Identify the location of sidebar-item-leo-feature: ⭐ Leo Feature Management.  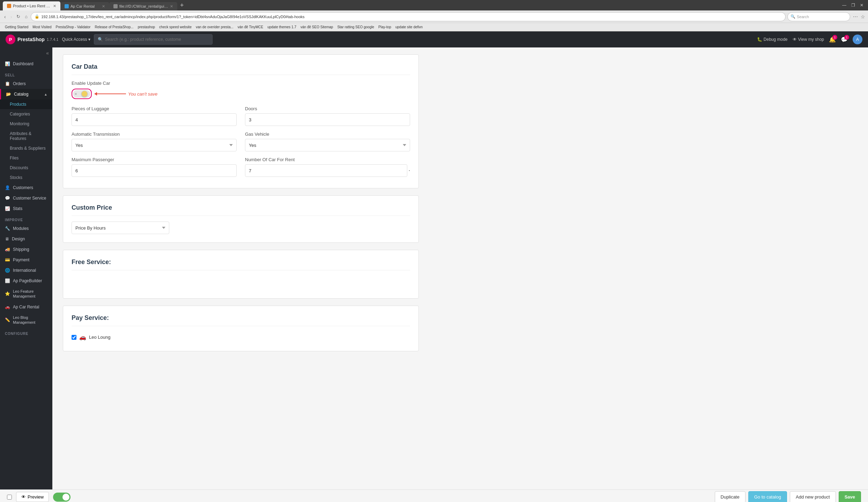
(26, 294).